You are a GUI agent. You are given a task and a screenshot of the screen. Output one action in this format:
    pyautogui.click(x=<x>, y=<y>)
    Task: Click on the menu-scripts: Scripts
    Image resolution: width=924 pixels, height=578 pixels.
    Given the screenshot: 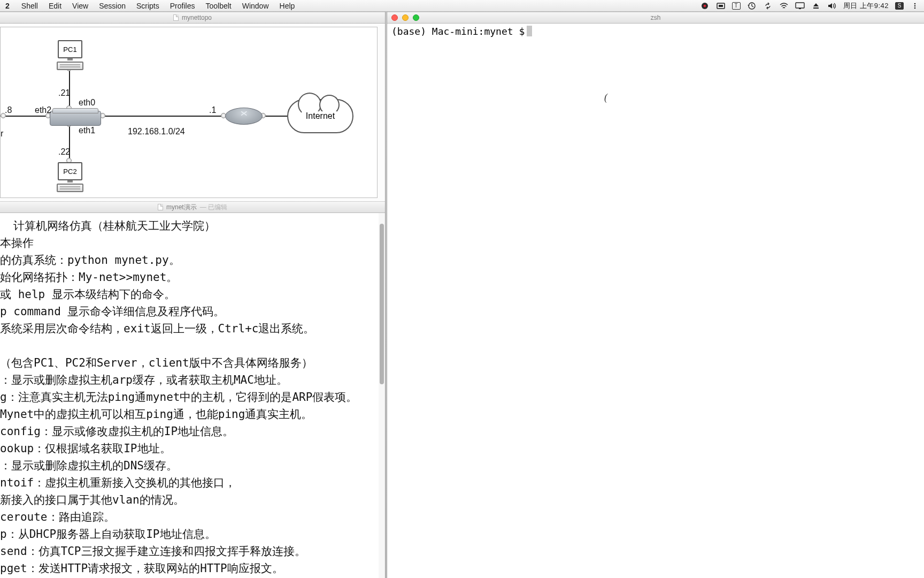 What is the action you would take?
    pyautogui.click(x=148, y=6)
    